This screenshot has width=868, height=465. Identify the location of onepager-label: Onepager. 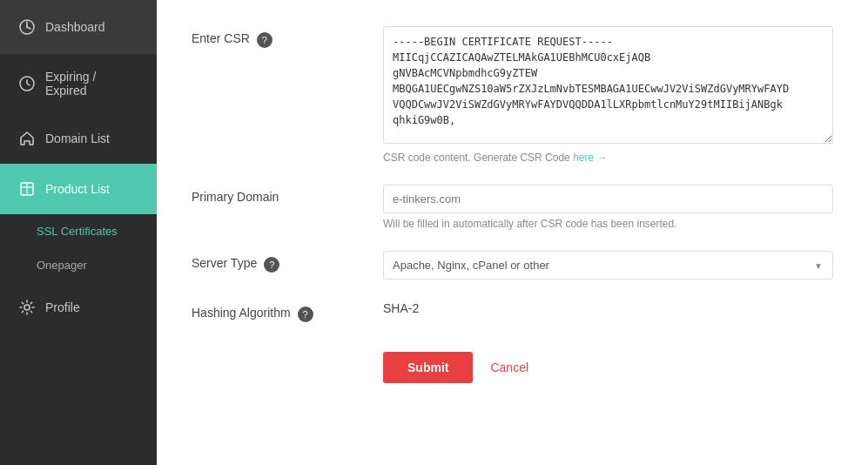
(62, 265).